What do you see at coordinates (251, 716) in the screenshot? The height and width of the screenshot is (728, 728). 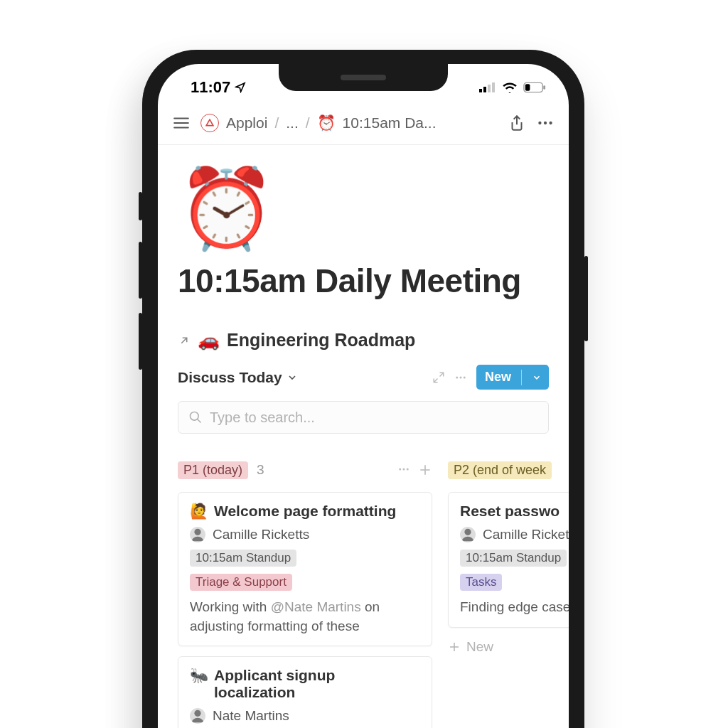 I see `card-person: Nate Martins` at bounding box center [251, 716].